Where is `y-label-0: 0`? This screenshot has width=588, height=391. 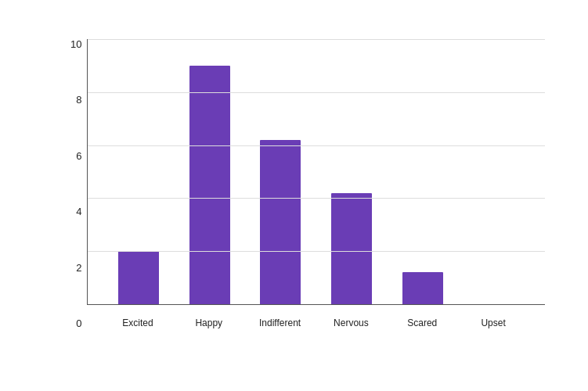
y-label-0: 0 is located at coordinates (81, 324).